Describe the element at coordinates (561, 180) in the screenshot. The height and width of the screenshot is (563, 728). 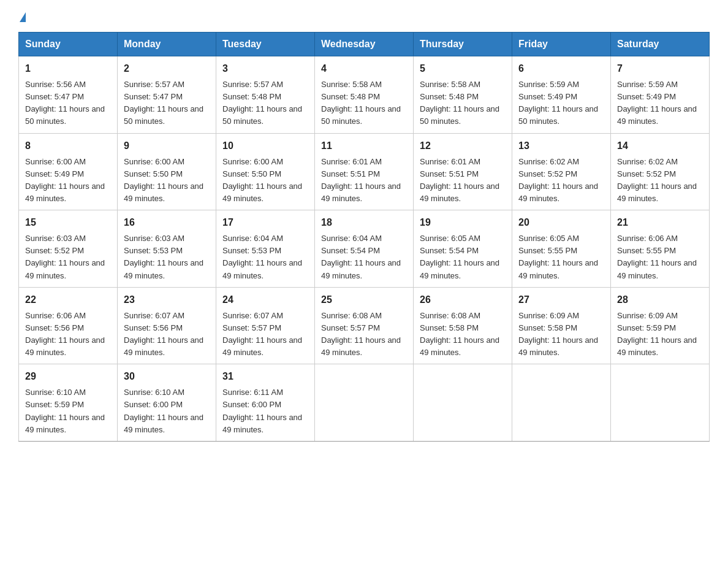
I see `day-info: Sunrise: 6:02 AMSunset: 5:52 PMDaylight:…` at that location.